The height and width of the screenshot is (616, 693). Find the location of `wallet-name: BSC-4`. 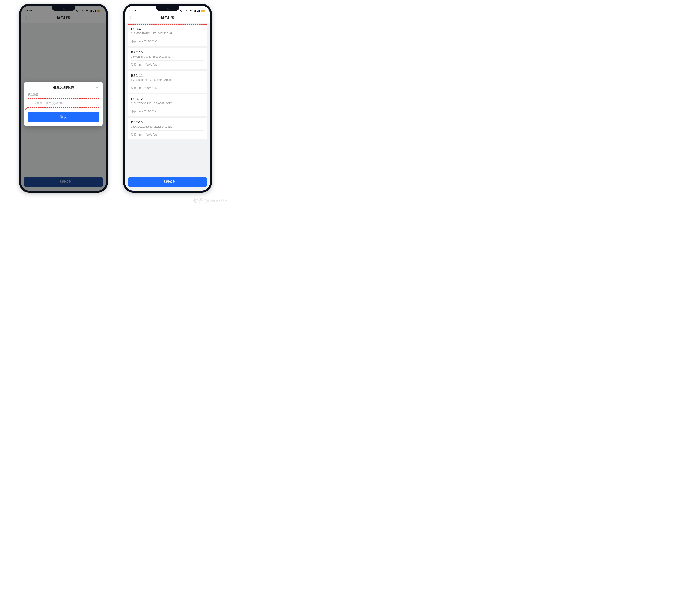

wallet-name: BSC-4 is located at coordinates (167, 29).